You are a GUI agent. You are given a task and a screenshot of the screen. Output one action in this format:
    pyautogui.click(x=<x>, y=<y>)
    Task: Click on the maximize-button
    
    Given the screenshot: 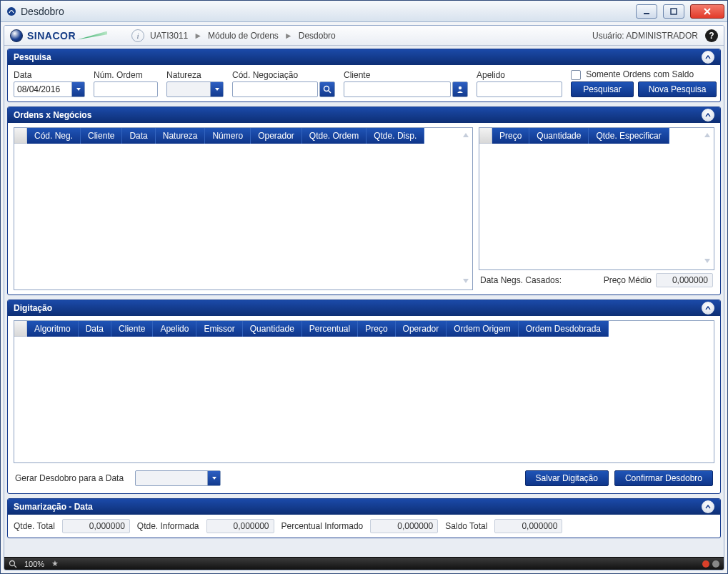 What is the action you would take?
    pyautogui.click(x=674, y=11)
    